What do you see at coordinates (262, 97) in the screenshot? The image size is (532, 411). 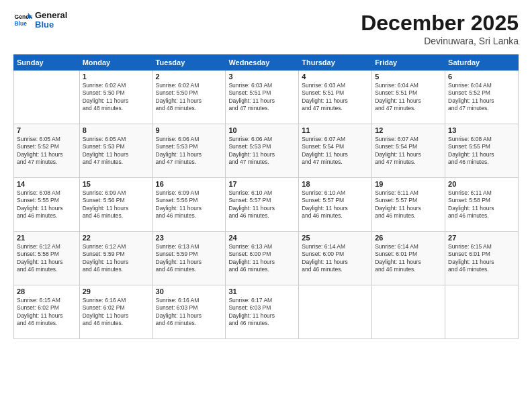 I see `cell-info: Sunrise: 6:03 AMSunset: 5:51 PMDaylight:…` at bounding box center [262, 97].